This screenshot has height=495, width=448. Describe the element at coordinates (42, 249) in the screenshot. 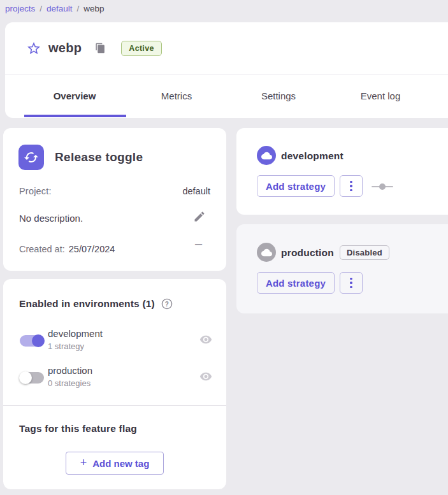

I see `created-at-label: Created at:` at that location.